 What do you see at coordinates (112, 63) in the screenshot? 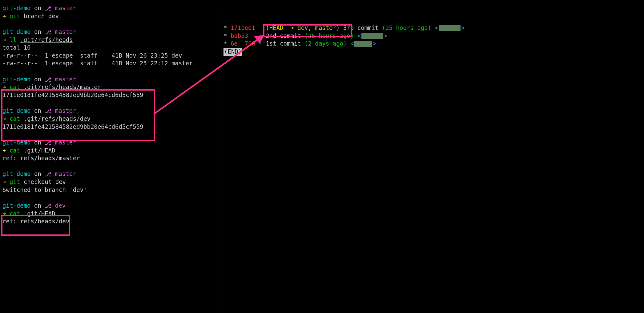
I see `output-line: -rw-r--r-- 1 escape staff 41B Nov 25 22:…` at bounding box center [112, 63].